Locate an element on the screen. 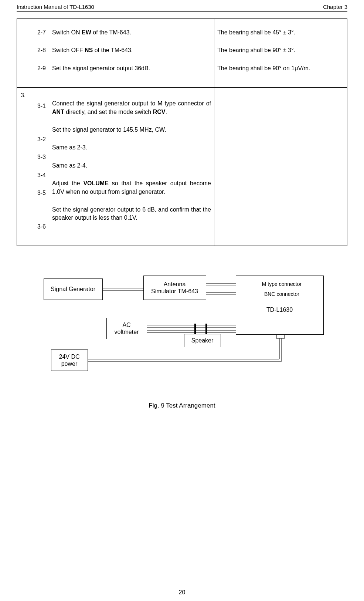 This screenshot has height=601, width=364. box-label: Speaker is located at coordinates (203, 340).